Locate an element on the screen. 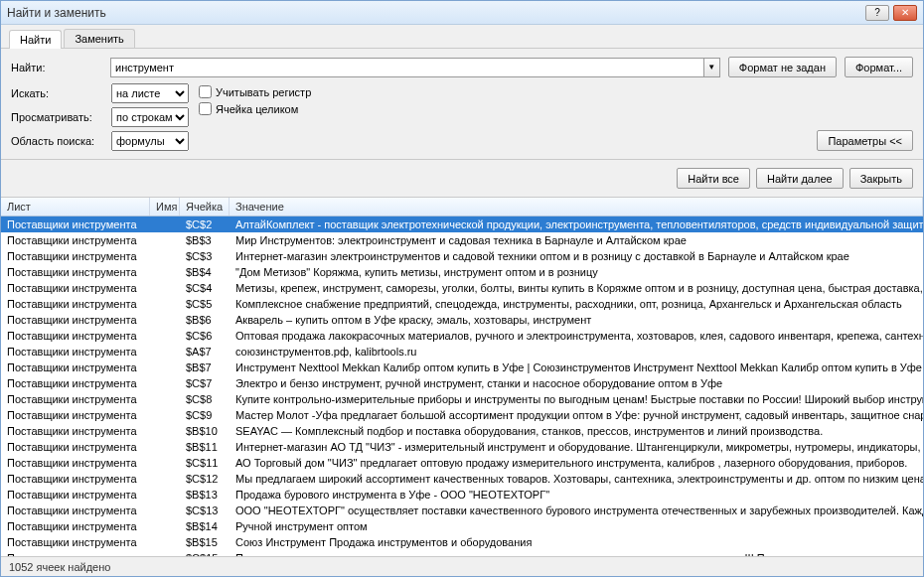 This screenshot has height=577, width=924. table-row: Поставщики инструмента$C$12Мы предлагаем… is located at coordinates (462, 479).